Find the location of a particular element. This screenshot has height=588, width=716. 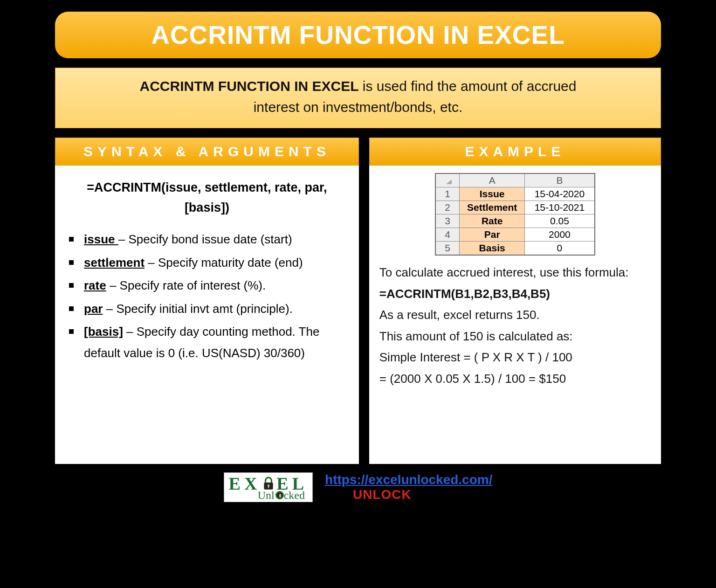

intro-box: ACCRINTM FUNCTION IN EXCEL is used find … is located at coordinates (358, 98).